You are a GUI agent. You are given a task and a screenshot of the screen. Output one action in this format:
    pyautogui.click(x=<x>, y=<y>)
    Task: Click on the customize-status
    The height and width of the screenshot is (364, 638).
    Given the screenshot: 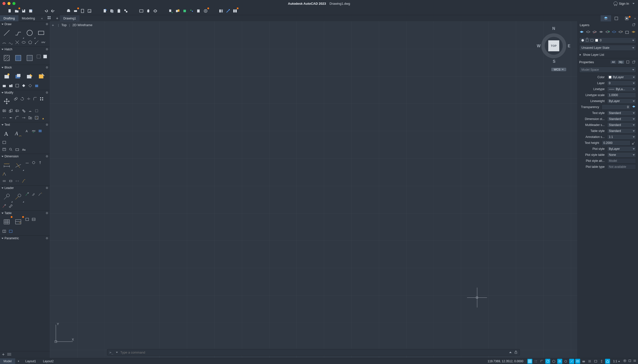 What is the action you would take?
    pyautogui.click(x=635, y=361)
    